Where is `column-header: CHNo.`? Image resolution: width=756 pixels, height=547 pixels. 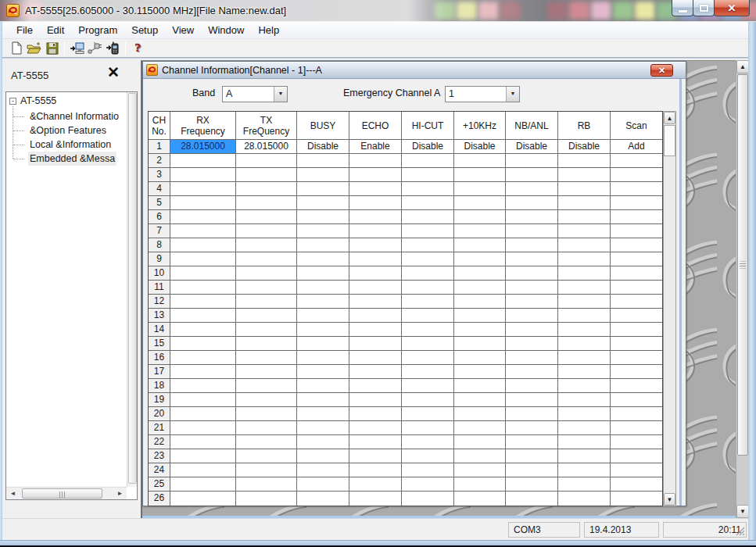
column-header: CHNo. is located at coordinates (159, 126).